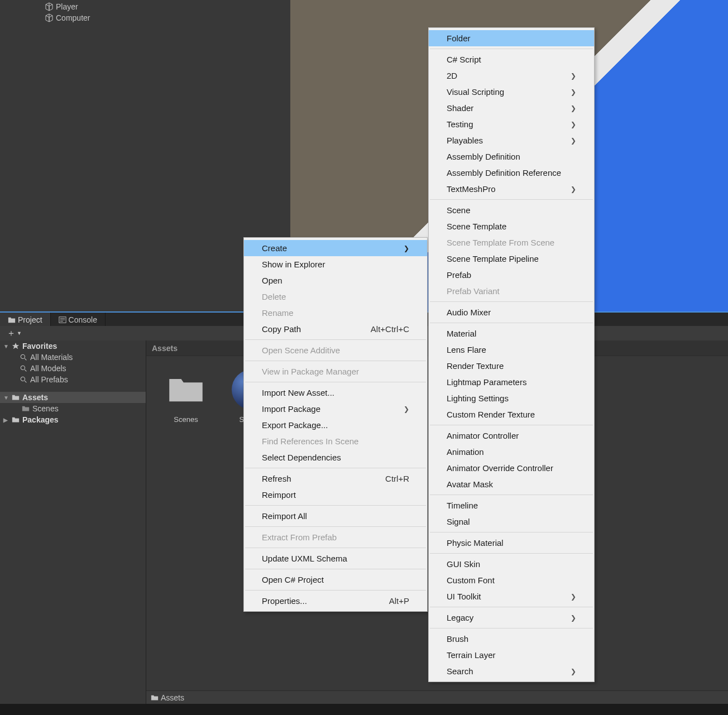 The height and width of the screenshot is (715, 728). What do you see at coordinates (511, 334) in the screenshot?
I see `create-menu-item: Material` at bounding box center [511, 334].